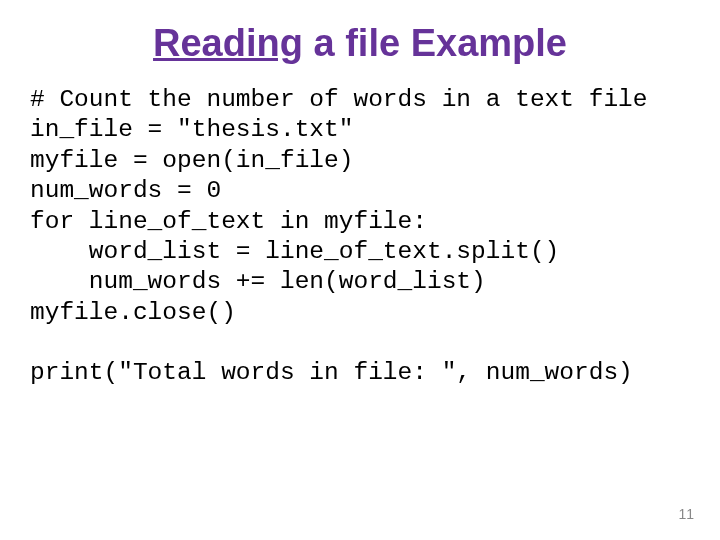 This screenshot has height=540, width=720. I want to click on code-line: myfile.close(), so click(133, 312).